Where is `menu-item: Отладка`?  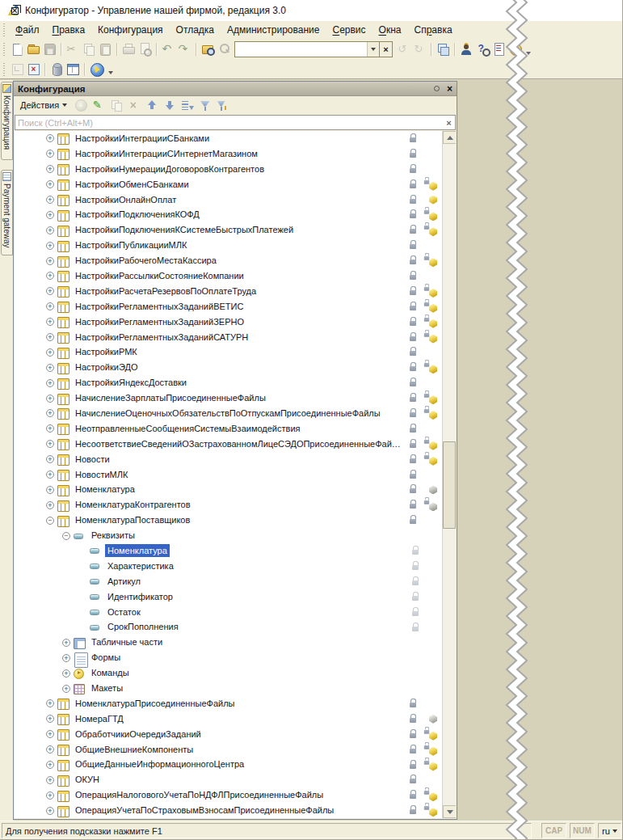 menu-item: Отладка is located at coordinates (196, 30).